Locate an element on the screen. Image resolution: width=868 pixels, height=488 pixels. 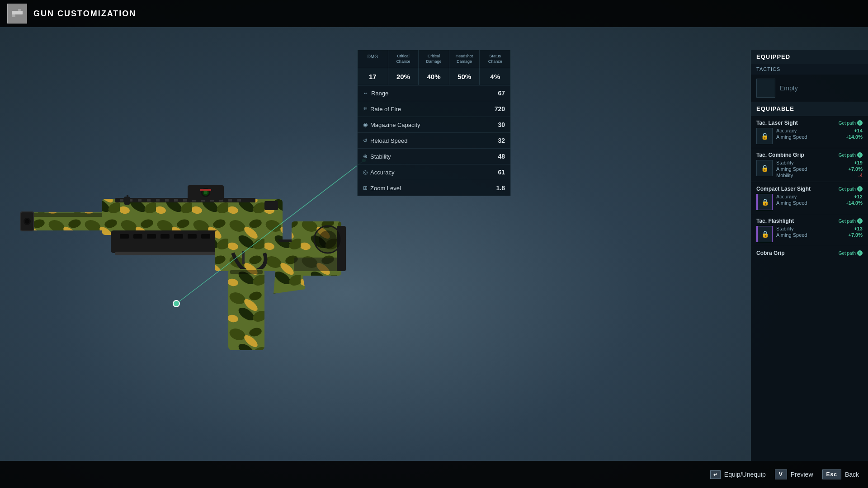
col-header-dmg: DMG is located at coordinates (373, 59).